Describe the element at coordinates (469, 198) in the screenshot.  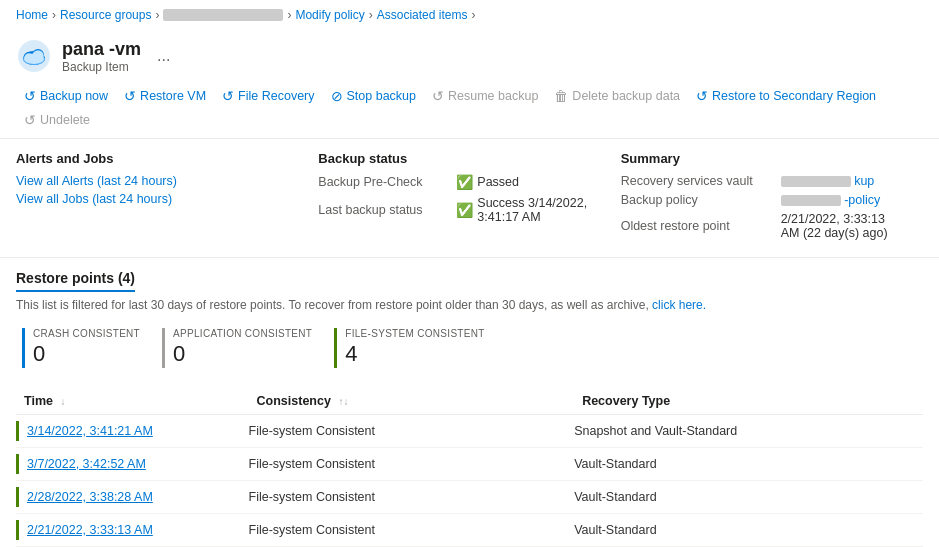
I see `backup-status-panel: Backup status Backup Pre-Check ✅ Passed …` at that location.